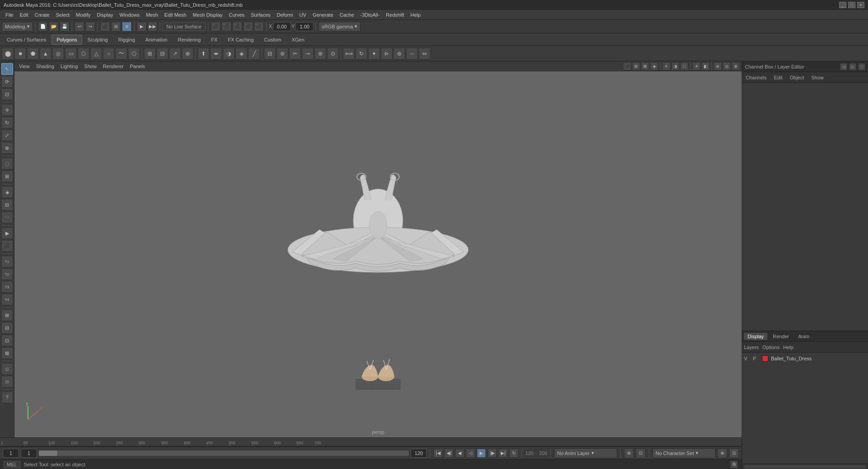  What do you see at coordinates (162, 54) in the screenshot?
I see `shelf-separate: ⊟` at bounding box center [162, 54].